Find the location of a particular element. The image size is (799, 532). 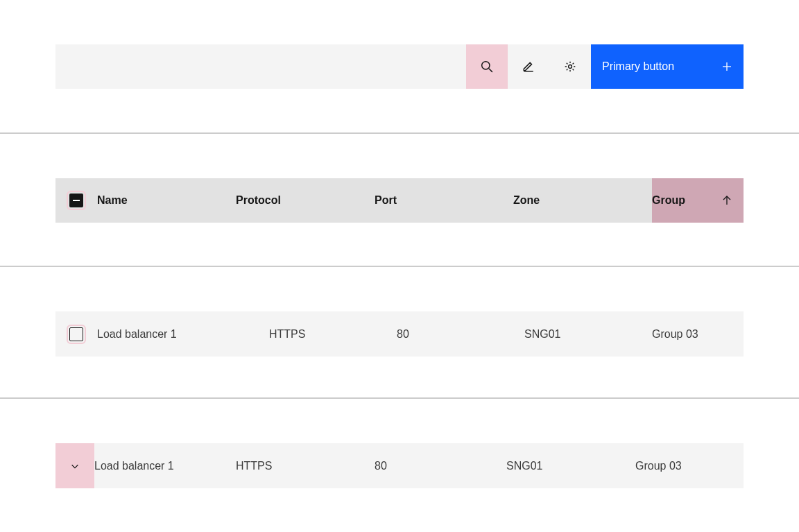

primary-button-label: Primary button is located at coordinates (638, 67).